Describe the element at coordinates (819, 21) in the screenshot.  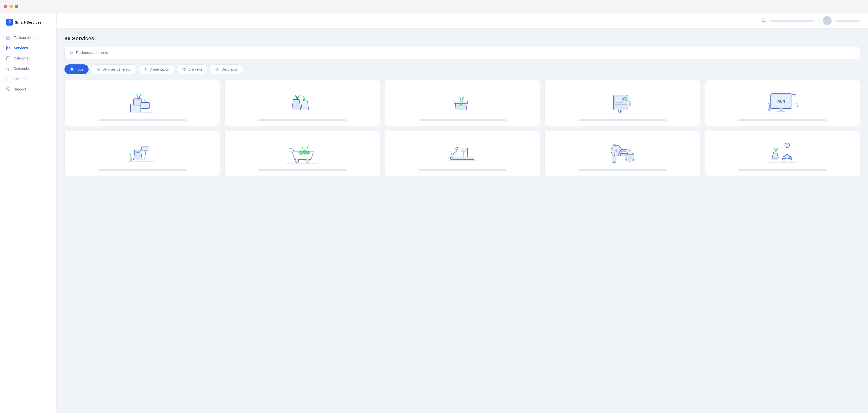
I see `topbar-divider` at that location.